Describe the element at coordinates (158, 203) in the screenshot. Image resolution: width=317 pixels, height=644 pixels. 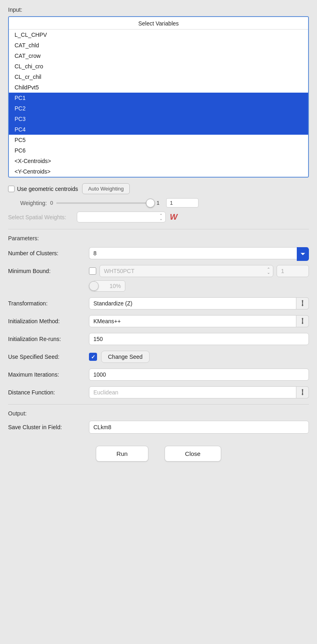
I see `weighting-row: Weighting: 0 1` at that location.